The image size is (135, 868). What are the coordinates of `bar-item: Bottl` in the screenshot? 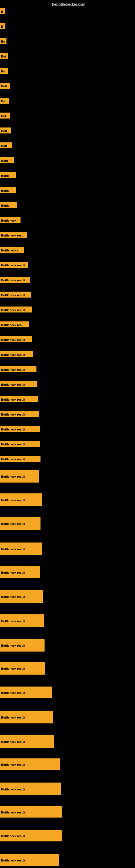 It's located at (7, 160).